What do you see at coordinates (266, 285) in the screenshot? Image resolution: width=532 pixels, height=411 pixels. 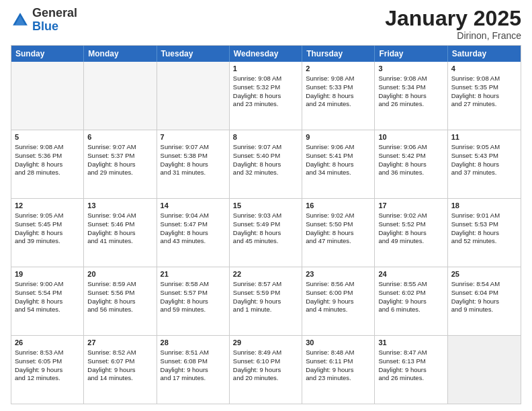 I see `day-info: Sunrise: 8:57 AM` at bounding box center [266, 285].